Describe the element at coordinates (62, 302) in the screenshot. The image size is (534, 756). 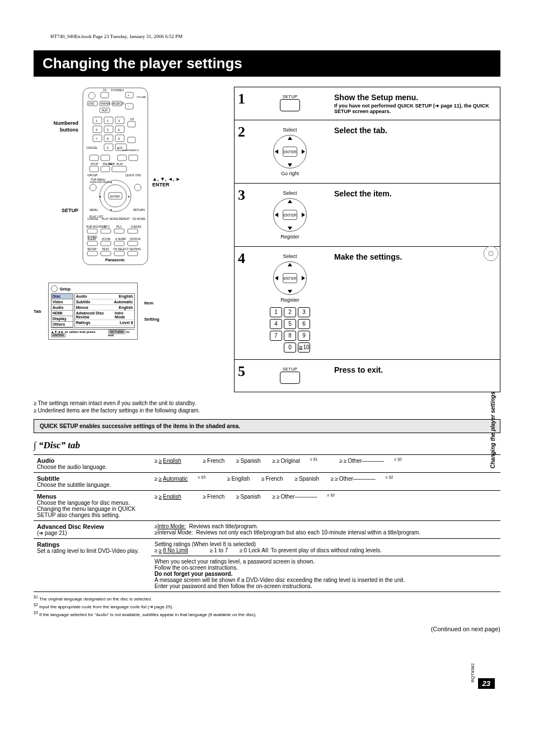
I see `tab-video: Video` at that location.